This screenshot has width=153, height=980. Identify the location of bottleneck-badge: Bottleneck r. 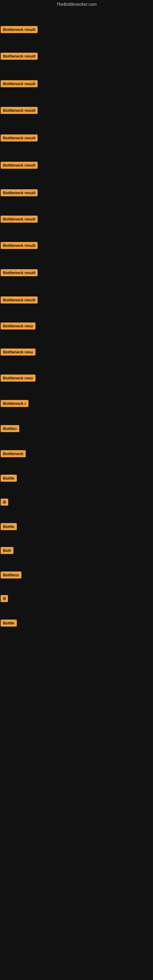
(14, 403).